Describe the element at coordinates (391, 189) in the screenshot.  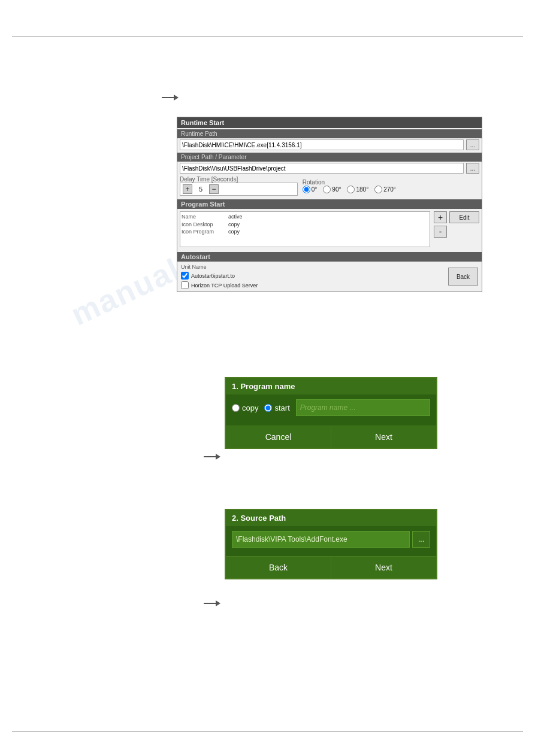
I see `rotation-radio-group: 0° 90° 180° 270°` at that location.